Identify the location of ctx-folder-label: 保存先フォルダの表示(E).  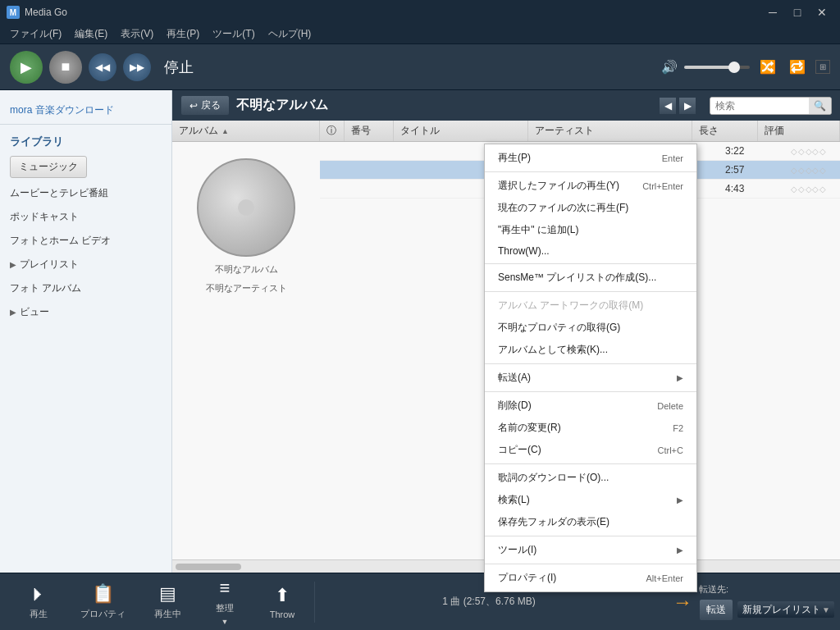
(554, 522).